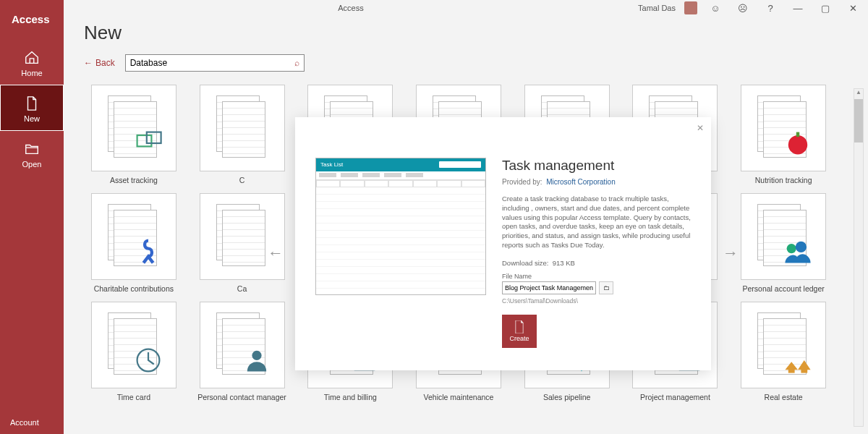  Describe the element at coordinates (32, 422) in the screenshot. I see `sidebar-item-account: Account` at that location.